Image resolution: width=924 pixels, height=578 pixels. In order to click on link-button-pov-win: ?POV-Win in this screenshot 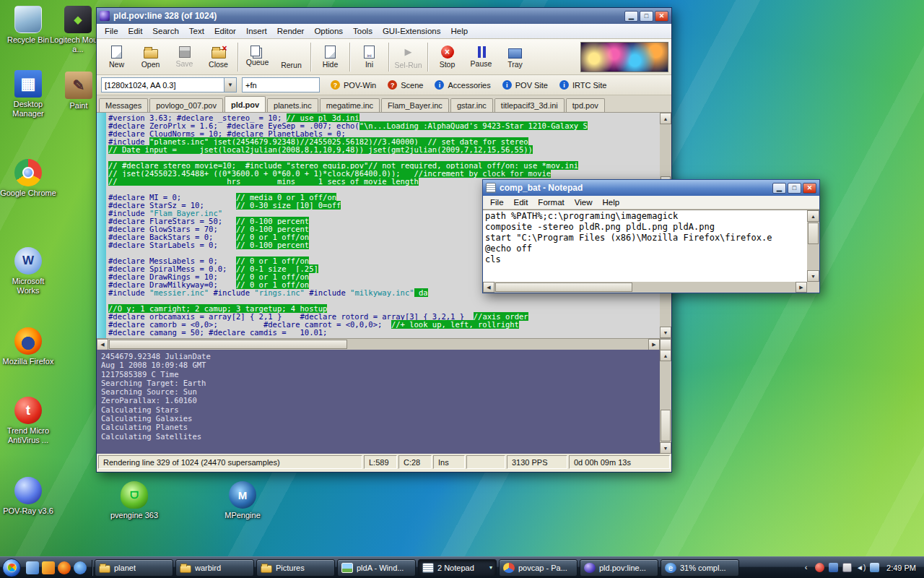, I will do `click(354, 85)`.